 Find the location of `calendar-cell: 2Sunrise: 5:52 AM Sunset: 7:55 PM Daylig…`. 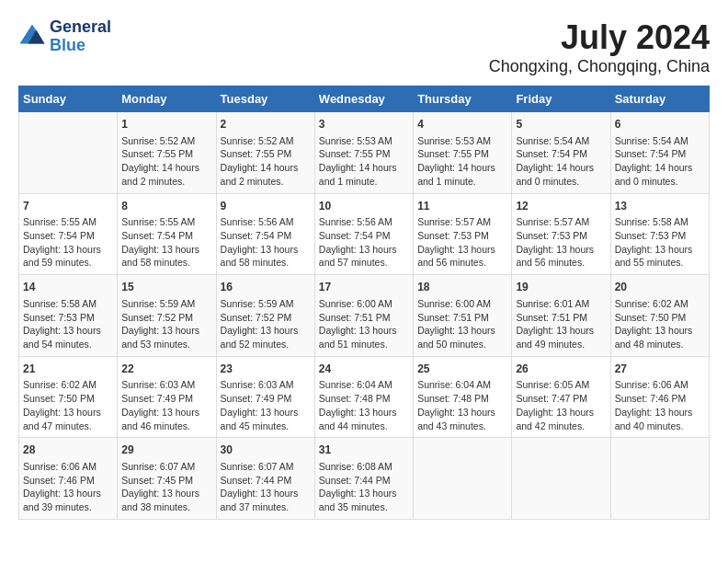

calendar-cell: 2Sunrise: 5:52 AM Sunset: 7:55 PM Daylig… is located at coordinates (265, 153).